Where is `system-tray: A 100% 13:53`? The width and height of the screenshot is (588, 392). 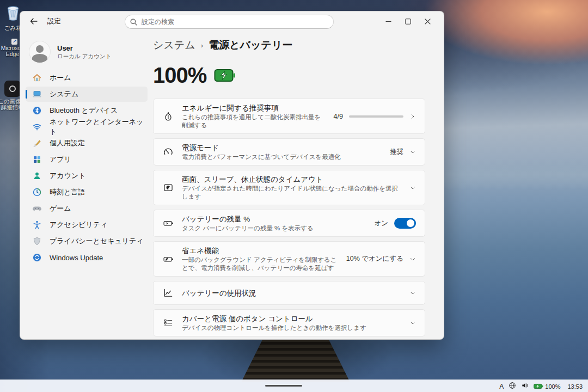
system-tray: A 100% 13:53 is located at coordinates (542, 386).